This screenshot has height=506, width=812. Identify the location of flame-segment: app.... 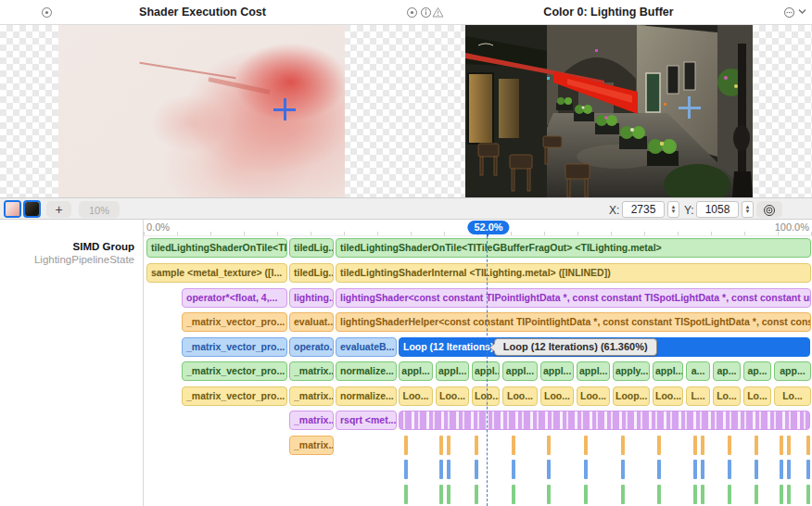
(793, 371).